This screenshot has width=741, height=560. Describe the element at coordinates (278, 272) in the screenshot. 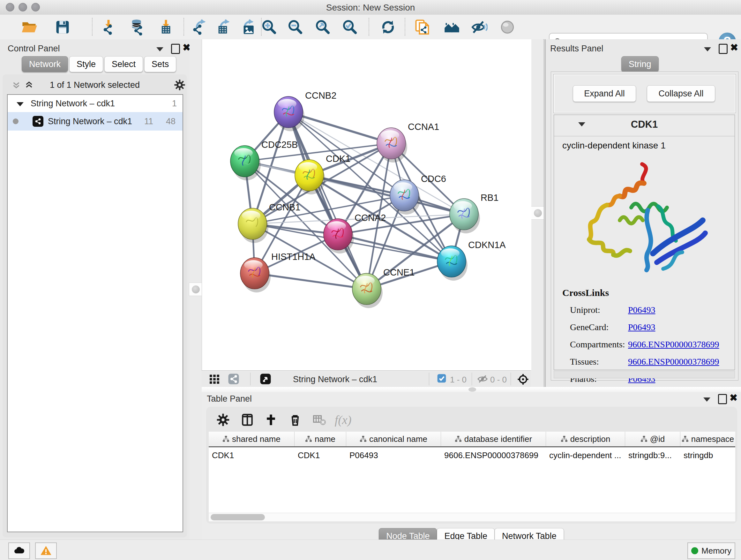

I see `network-node: HIST1H1A` at that location.